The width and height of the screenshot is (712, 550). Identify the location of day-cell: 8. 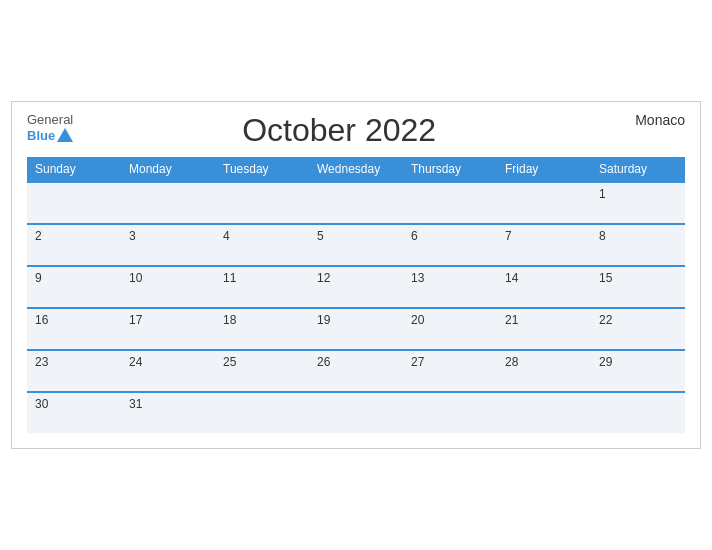
(638, 245).